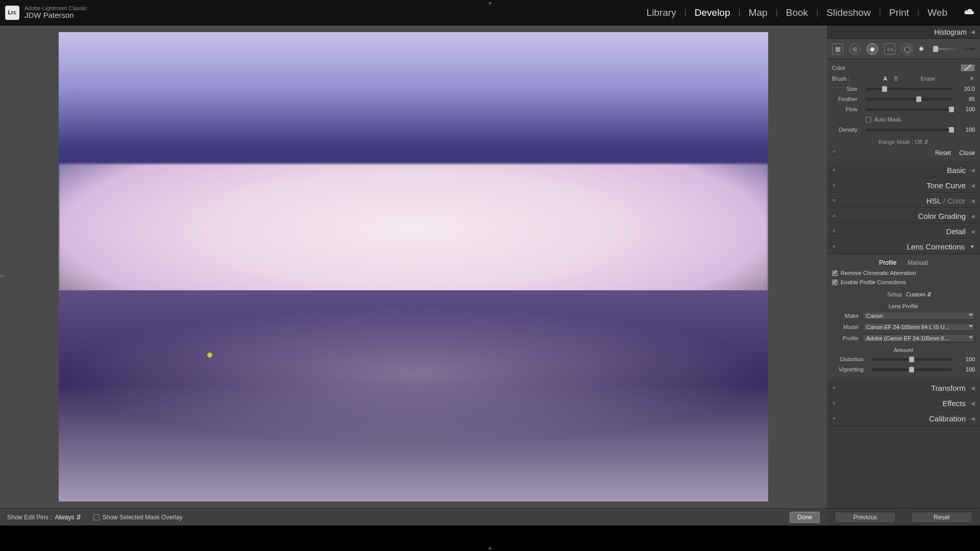 The image size is (980, 551). Describe the element at coordinates (907, 49) in the screenshot. I see `radial-filter-tool-icon: ◯` at that location.